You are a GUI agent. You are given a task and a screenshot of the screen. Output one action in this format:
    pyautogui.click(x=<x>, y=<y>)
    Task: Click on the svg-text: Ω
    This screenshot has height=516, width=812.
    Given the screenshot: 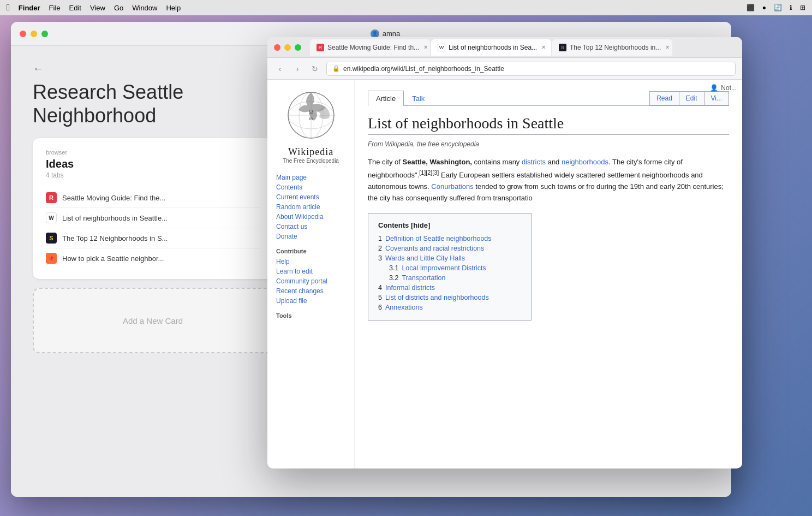 What is the action you would take?
    pyautogui.click(x=311, y=111)
    